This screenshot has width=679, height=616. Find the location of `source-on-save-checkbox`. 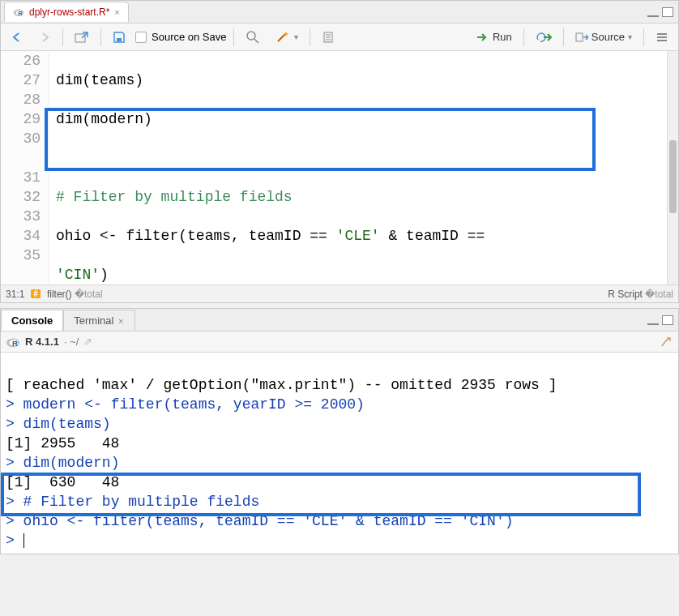

source-on-save-checkbox is located at coordinates (141, 37).